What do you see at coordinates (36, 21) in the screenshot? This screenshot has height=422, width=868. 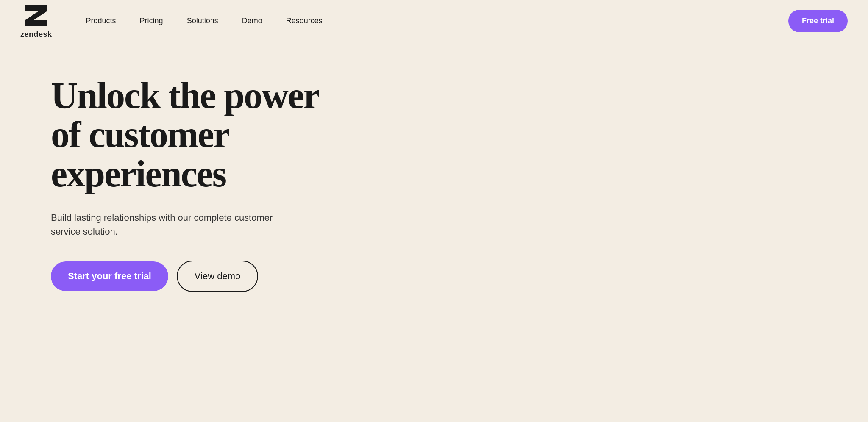 I see `logo: zendesk` at bounding box center [36, 21].